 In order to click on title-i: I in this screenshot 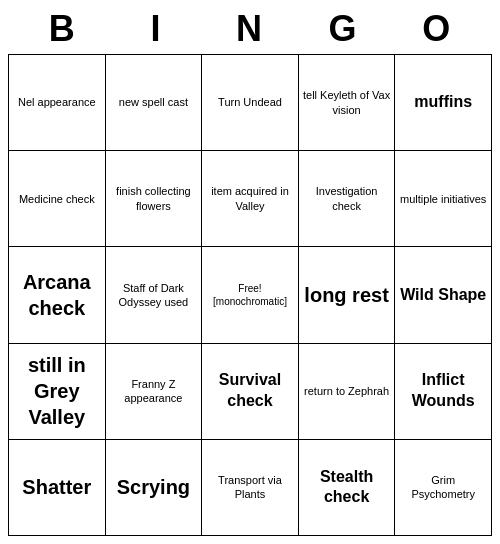, I will do `click(157, 29)`.